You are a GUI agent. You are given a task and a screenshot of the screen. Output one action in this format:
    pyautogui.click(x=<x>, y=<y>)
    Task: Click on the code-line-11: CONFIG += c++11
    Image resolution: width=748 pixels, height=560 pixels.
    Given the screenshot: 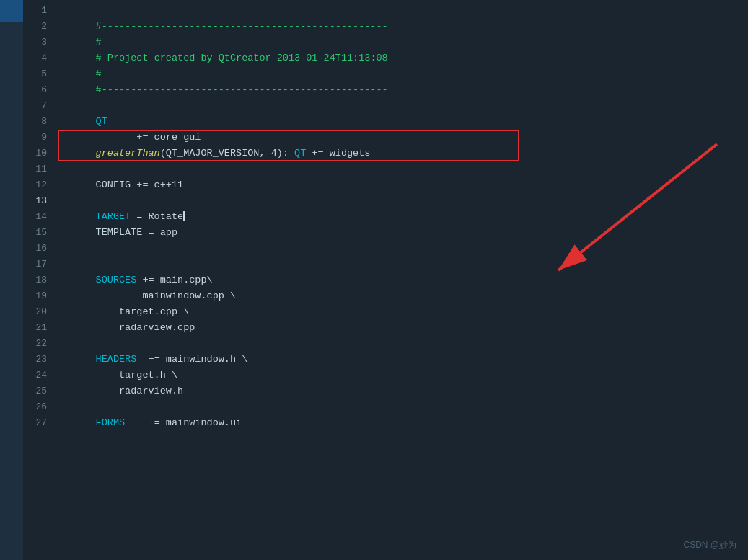 What is the action you would take?
    pyautogui.click(x=404, y=169)
    